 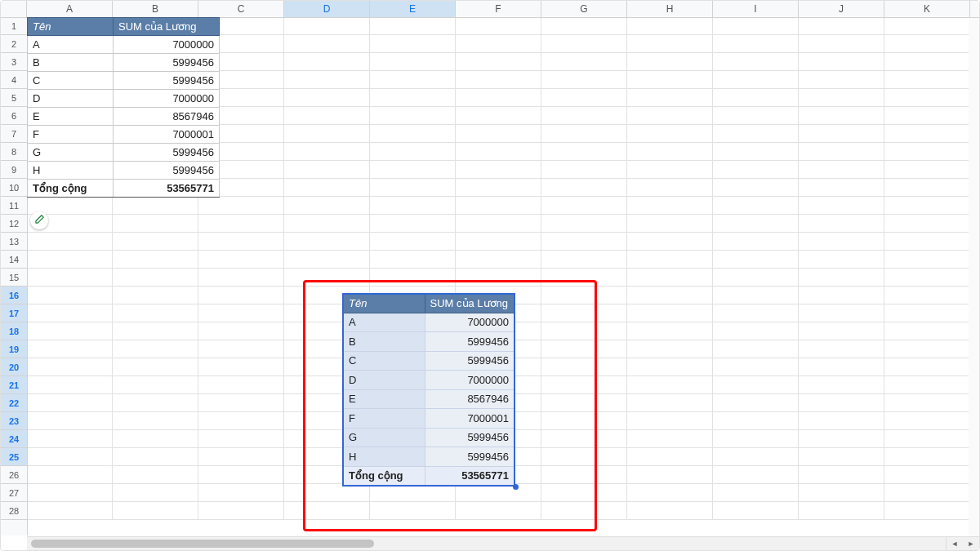 What do you see at coordinates (756, 349) in the screenshot?
I see `cell-I19` at bounding box center [756, 349].